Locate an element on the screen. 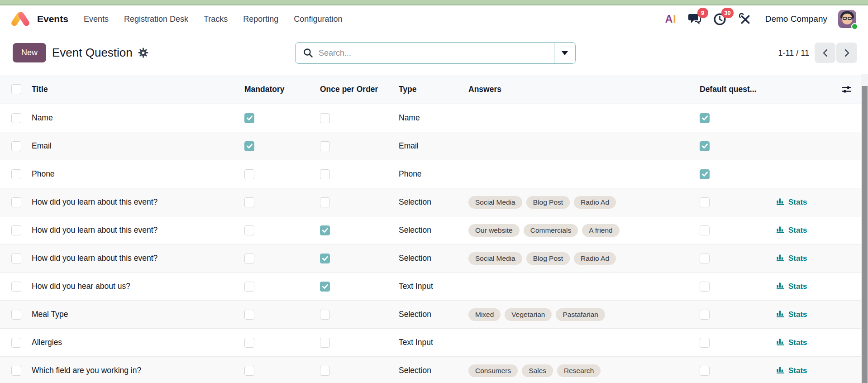  search-options-toggle is located at coordinates (565, 53).